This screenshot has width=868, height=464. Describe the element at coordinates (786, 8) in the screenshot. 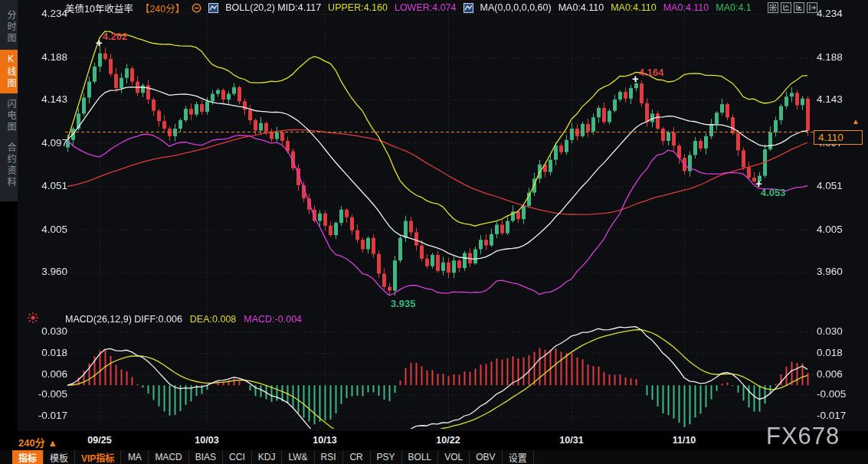

I see `y-axis-scale-icon` at that location.